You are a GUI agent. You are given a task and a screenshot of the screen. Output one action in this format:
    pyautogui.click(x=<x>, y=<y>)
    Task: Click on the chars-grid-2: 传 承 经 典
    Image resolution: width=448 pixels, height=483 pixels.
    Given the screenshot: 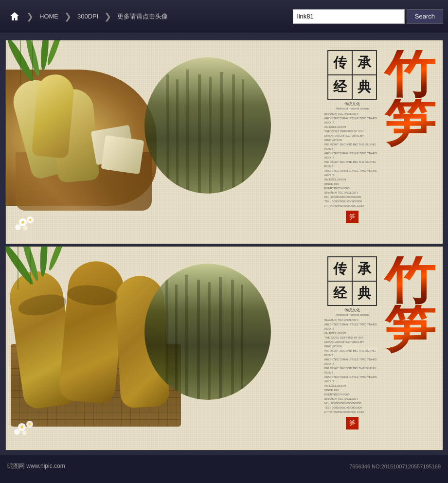 What is the action you would take?
    pyautogui.click(x=352, y=281)
    